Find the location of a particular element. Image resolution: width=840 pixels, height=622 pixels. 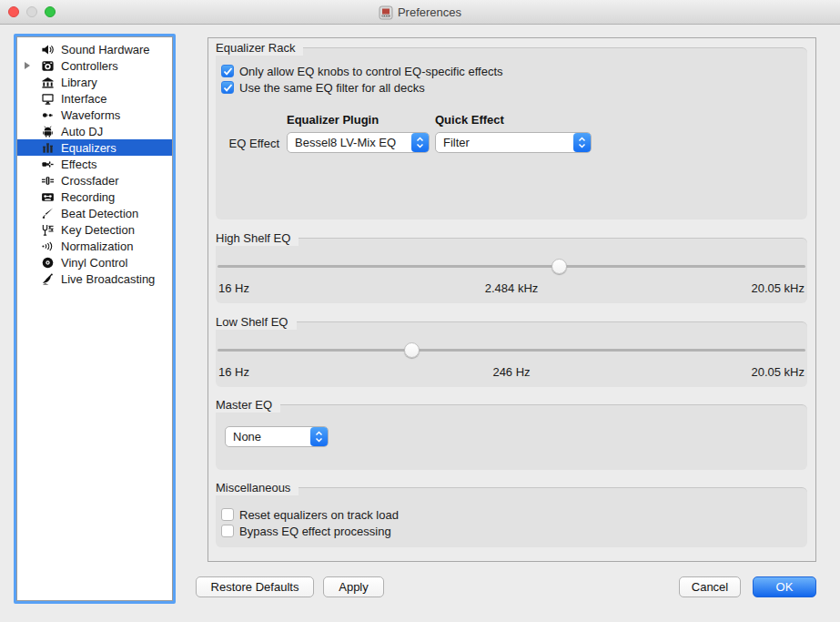

sidebar-item-label: Sound Hardware is located at coordinates (106, 49).